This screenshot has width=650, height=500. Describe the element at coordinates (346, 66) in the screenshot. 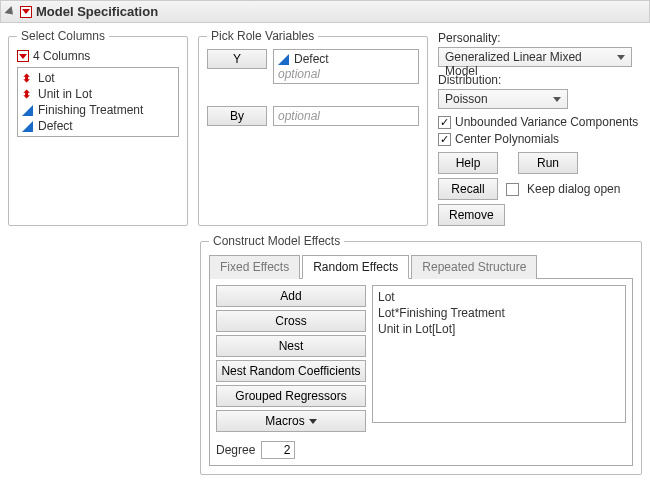

I see `y-role-field: Defect optional` at that location.